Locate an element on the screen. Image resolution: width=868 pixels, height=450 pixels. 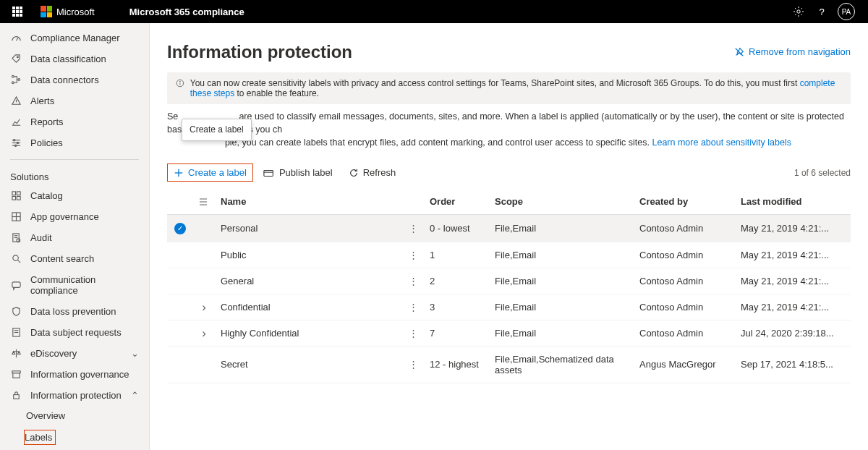
create-label-button: Create a label is located at coordinates (210, 172).